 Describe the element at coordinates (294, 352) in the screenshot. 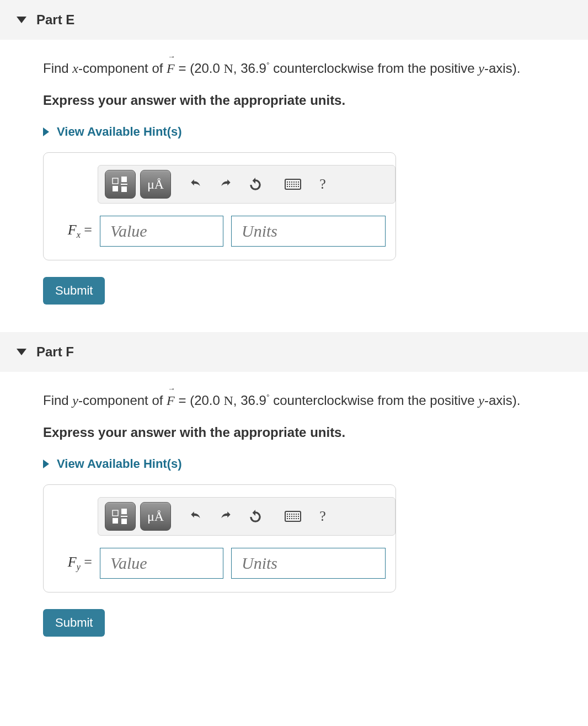

I see `part-f-header: Part F` at that location.